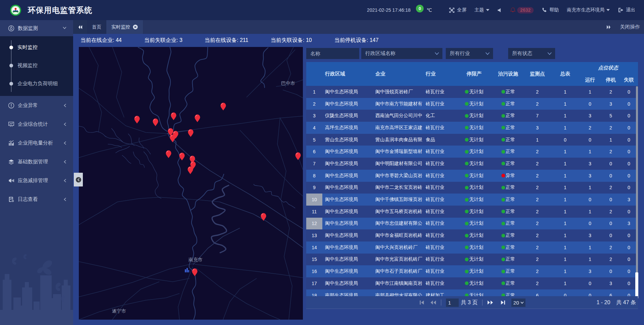 Image resolution: width=644 pixels, height=325 pixels. Describe the element at coordinates (37, 180) in the screenshot. I see `sidebar-item-emergency: 应急减排管理` at that location.